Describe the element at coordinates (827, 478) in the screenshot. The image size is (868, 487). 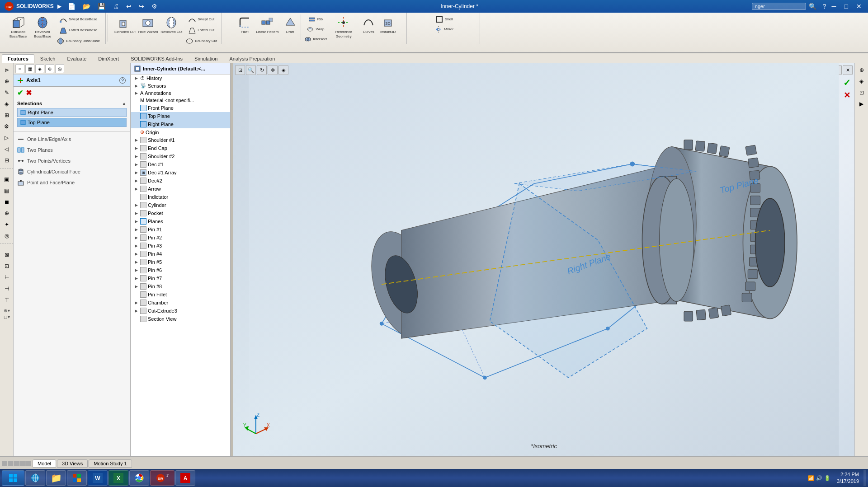
I see `battery-icon: 🔋` at that location.